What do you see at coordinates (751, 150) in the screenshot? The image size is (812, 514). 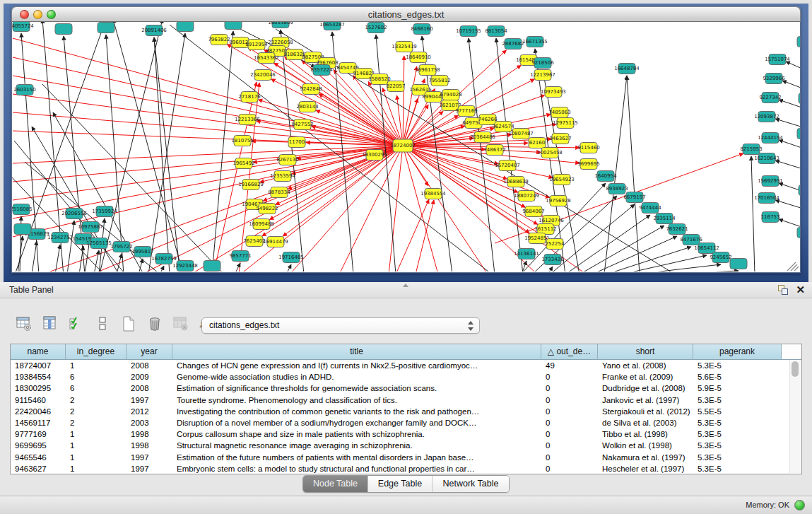 I see `network-node: 8215953` at bounding box center [751, 150].